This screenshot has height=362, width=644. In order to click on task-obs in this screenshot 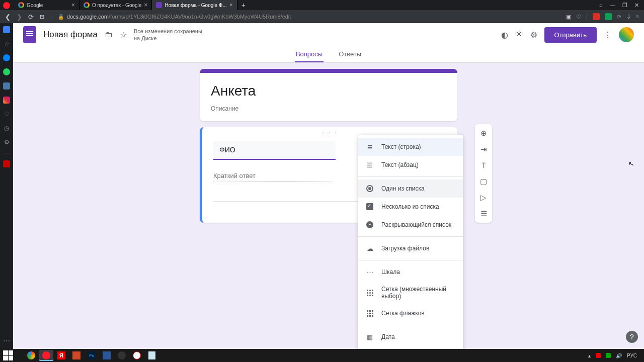, I will do `click(122, 355)`.